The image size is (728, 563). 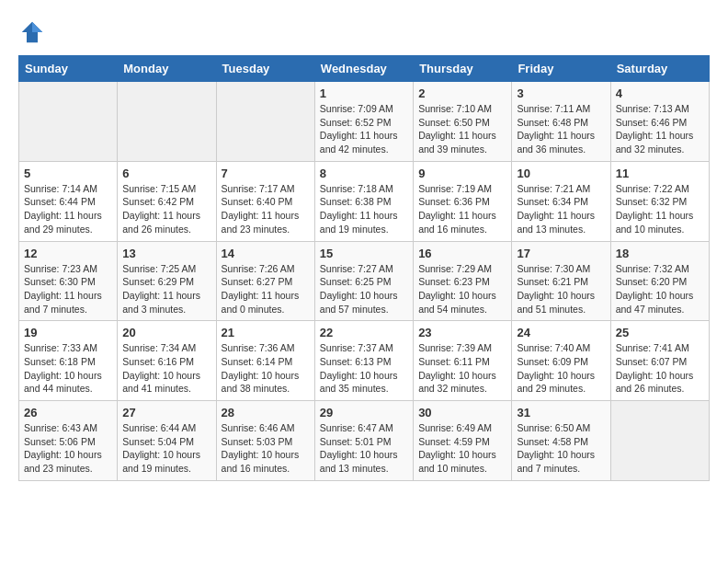 What do you see at coordinates (561, 173) in the screenshot?
I see `day-number: 10` at bounding box center [561, 173].